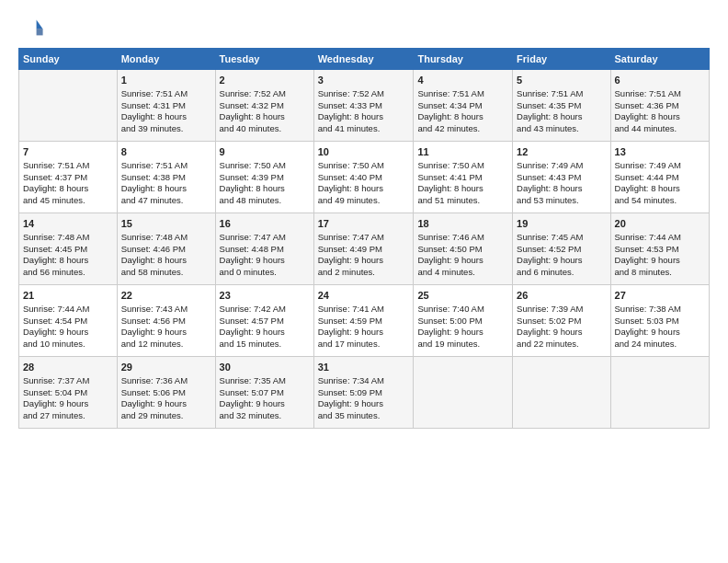 This screenshot has width=728, height=563. What do you see at coordinates (166, 153) in the screenshot?
I see `day-number: 8` at bounding box center [166, 153].